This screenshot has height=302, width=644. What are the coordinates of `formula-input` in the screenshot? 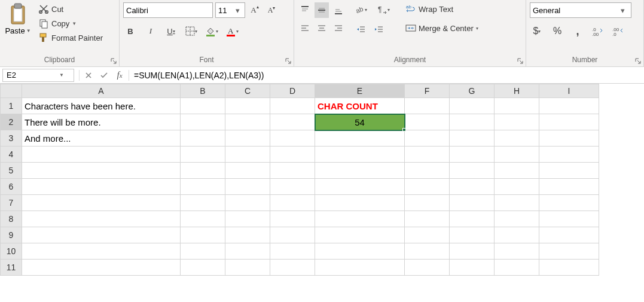 It's located at (387, 75).